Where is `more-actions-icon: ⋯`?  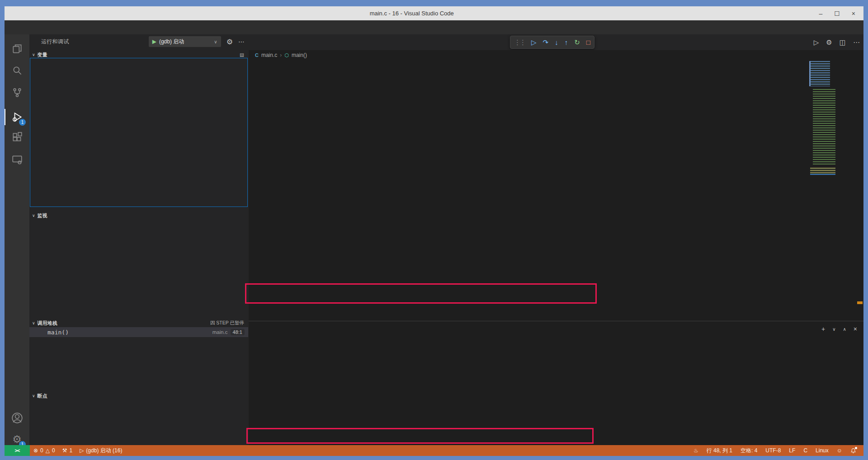 more-actions-icon: ⋯ is located at coordinates (856, 42).